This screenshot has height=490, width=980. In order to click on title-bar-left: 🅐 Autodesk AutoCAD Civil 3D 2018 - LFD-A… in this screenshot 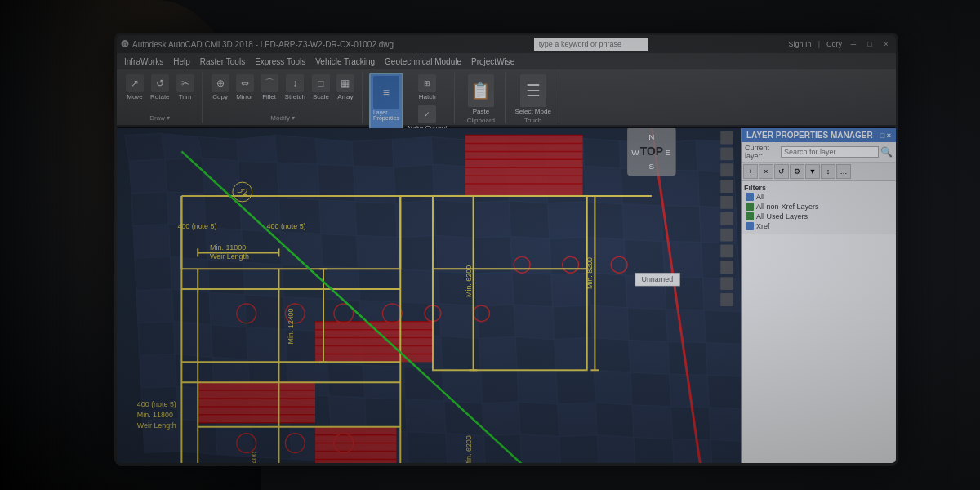, I will do `click(258, 44)`.